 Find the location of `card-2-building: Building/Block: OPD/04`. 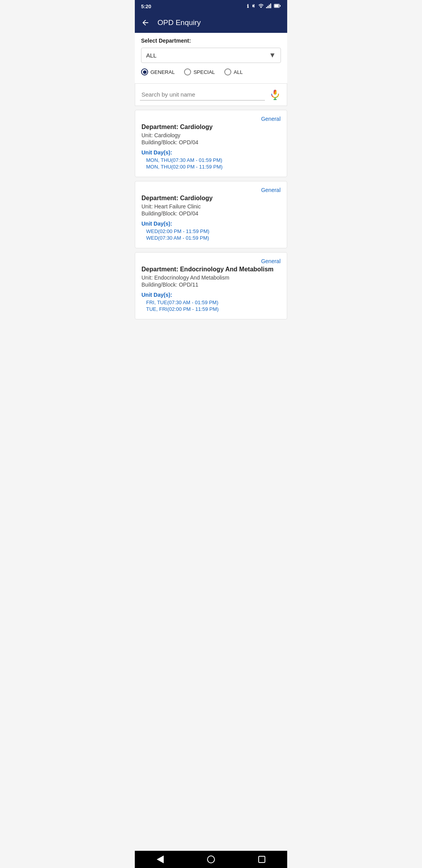

card-2-building: Building/Block: OPD/04 is located at coordinates (211, 213).